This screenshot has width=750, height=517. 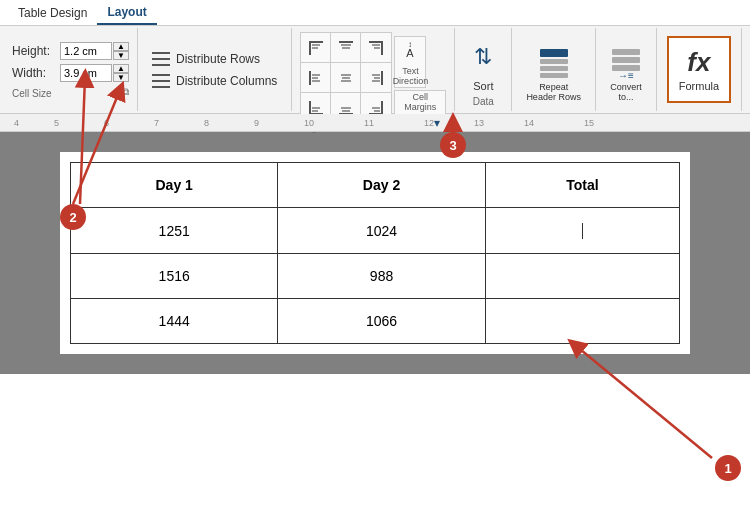 I want to click on height-up-btn: ▲, so click(x=121, y=46).